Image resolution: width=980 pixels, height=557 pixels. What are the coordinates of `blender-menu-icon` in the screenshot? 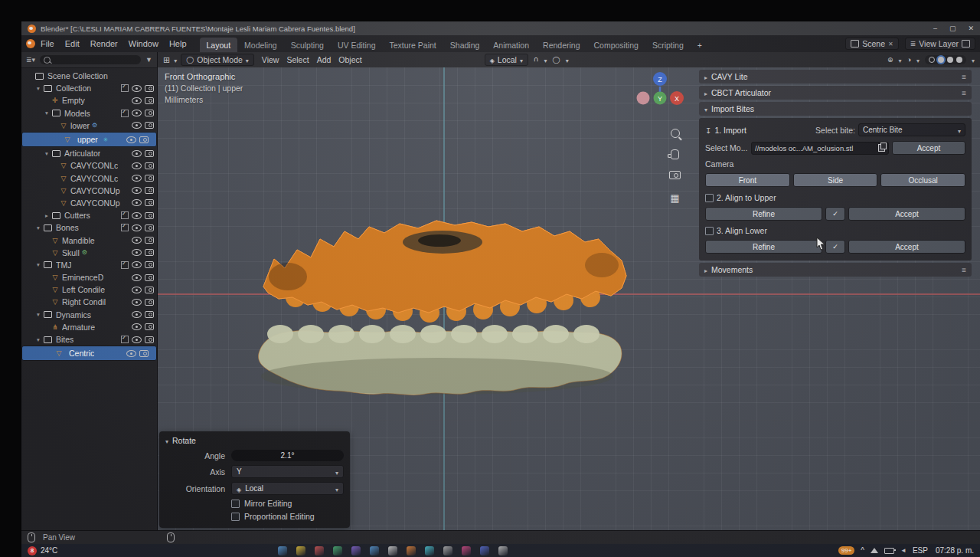 It's located at (31, 44).